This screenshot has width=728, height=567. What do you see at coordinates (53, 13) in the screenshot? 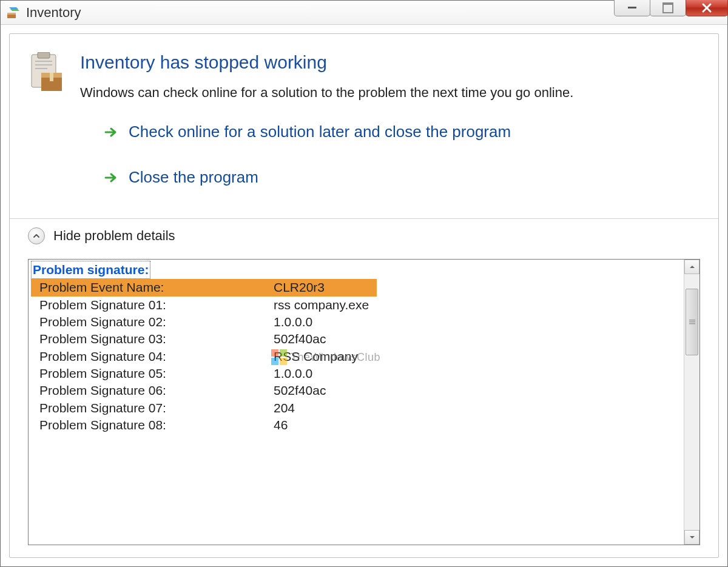
I see `window-title: Inventory` at bounding box center [53, 13].